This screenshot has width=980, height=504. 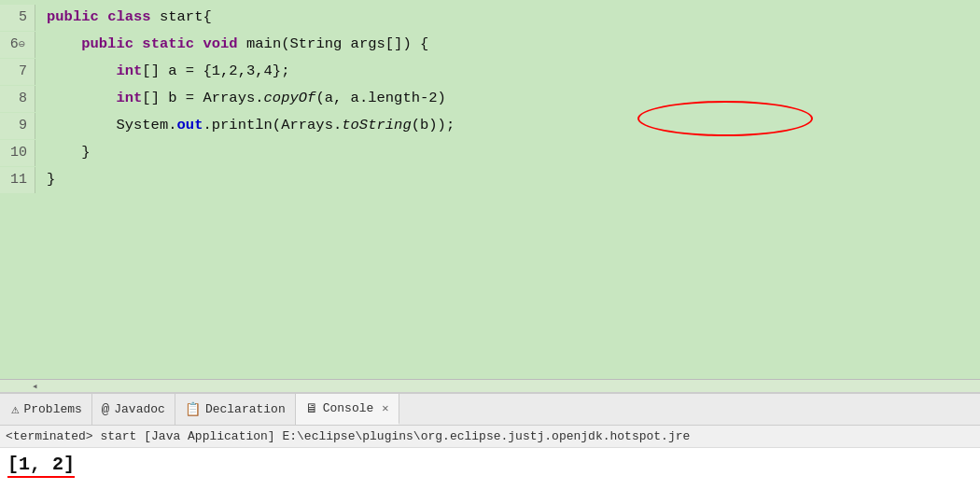 I want to click on code-line-7: 7 int[] a = {1,2,3,4};, so click(x=490, y=71).